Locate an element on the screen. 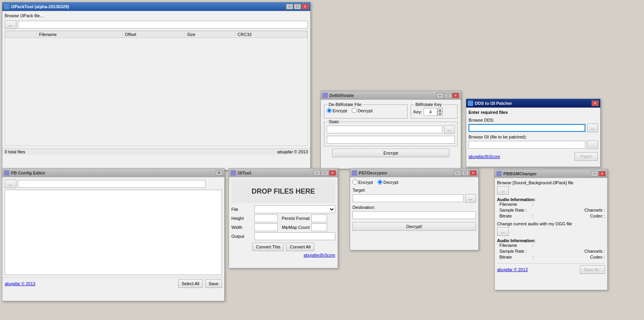 Image resolution: width=644 pixels, height=320 pixels. pbbgm-audio-info1-label: Audio Information: is located at coordinates (551, 200).